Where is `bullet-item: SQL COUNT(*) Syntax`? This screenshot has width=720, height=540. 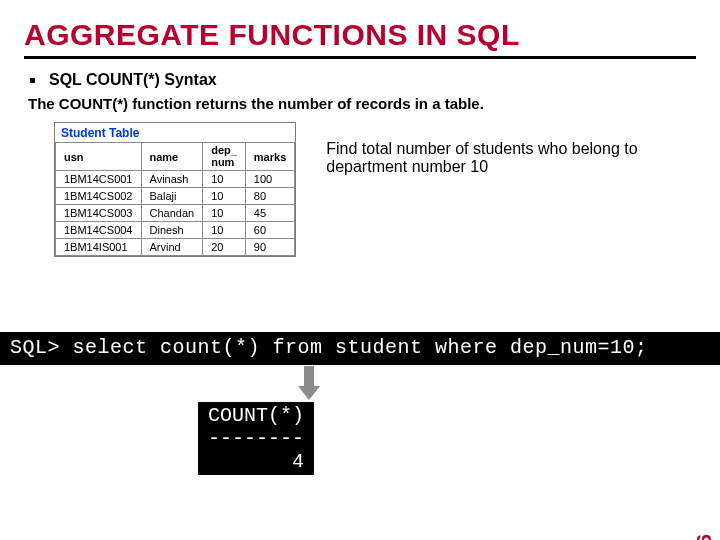
bullet-item: SQL COUNT(*) Syntax is located at coordinates (363, 80).